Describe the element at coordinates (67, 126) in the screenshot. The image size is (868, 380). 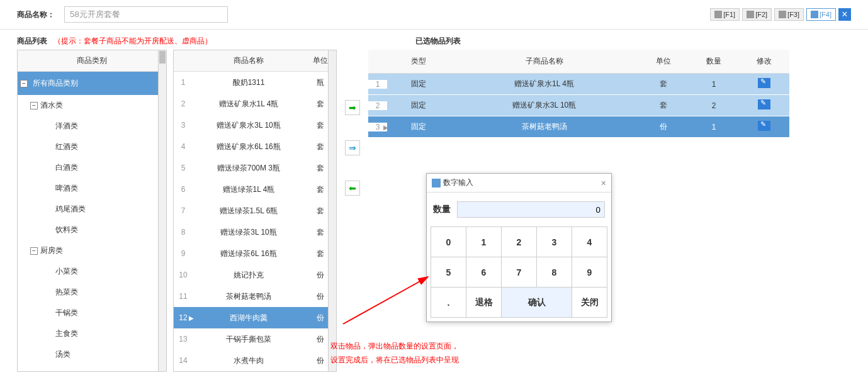
I see `tree-item-label: 洋酒类` at that location.